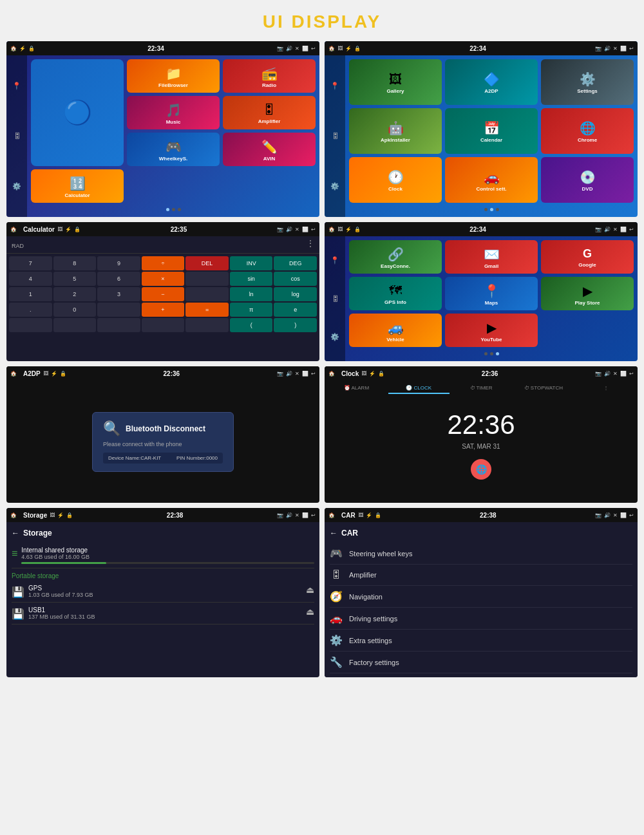 The image size is (644, 835). I want to click on location-icon-4: 📍, so click(335, 261).